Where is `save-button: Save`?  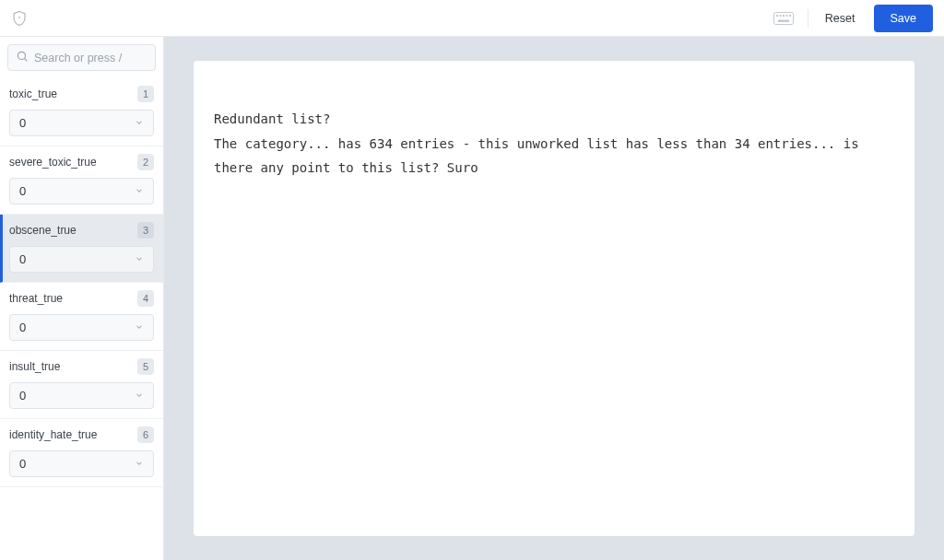 save-button: Save is located at coordinates (903, 18).